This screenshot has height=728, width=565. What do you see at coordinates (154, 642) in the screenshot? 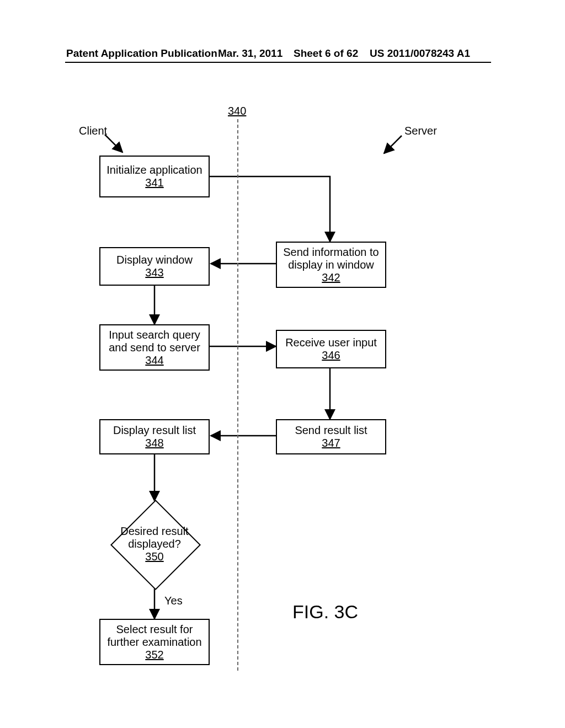
I see `box-select-result: Select result for further examination 35…` at bounding box center [154, 642].